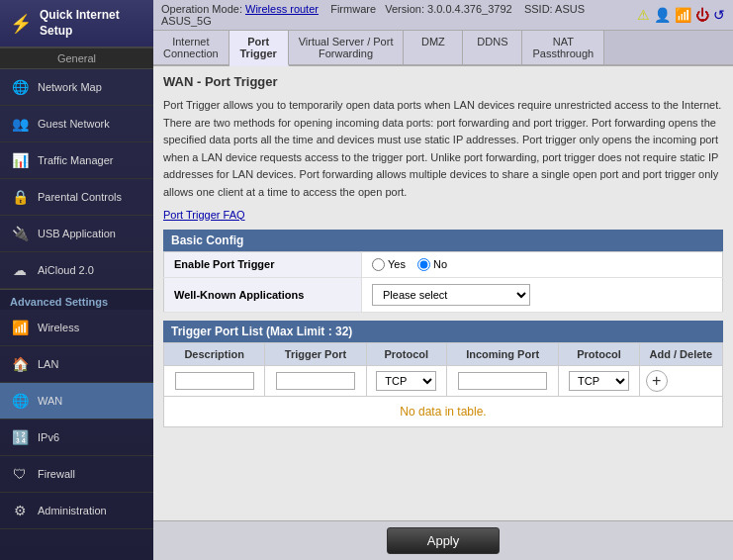 This screenshot has height=560, width=733. I want to click on description-text: Port Trigger allows you to temporarily o…, so click(443, 149).